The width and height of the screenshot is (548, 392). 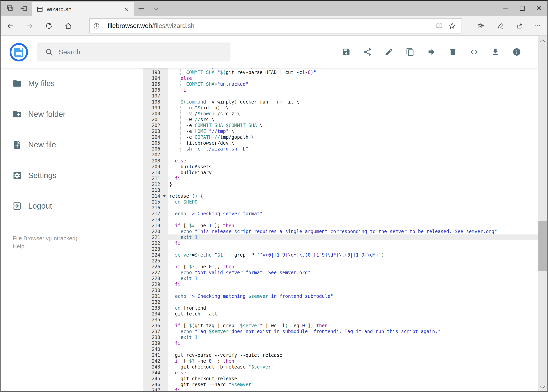 What do you see at coordinates (340, 220) in the screenshot?
I see `code-line: 218` at bounding box center [340, 220].